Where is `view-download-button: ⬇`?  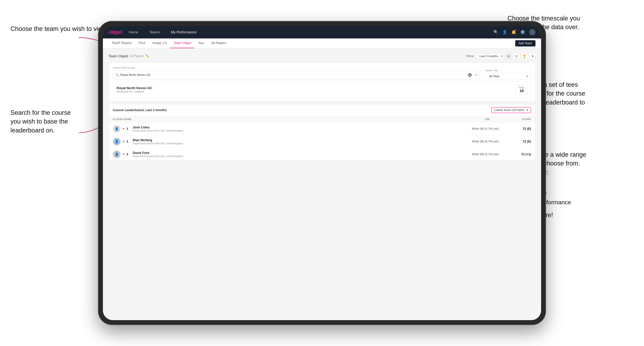 view-download-button: ⬇ is located at coordinates (532, 56).